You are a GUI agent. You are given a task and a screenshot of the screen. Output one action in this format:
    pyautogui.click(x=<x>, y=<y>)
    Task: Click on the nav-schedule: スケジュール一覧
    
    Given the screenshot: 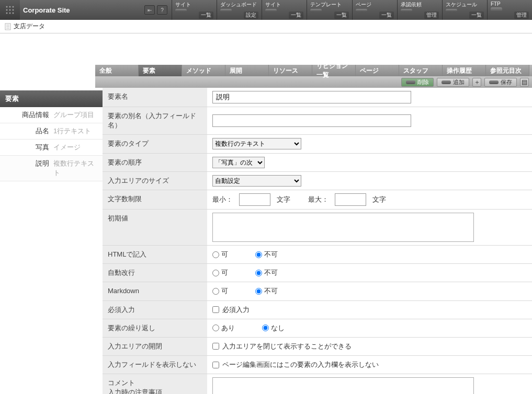 What is the action you would take?
    pyautogui.click(x=465, y=10)
    